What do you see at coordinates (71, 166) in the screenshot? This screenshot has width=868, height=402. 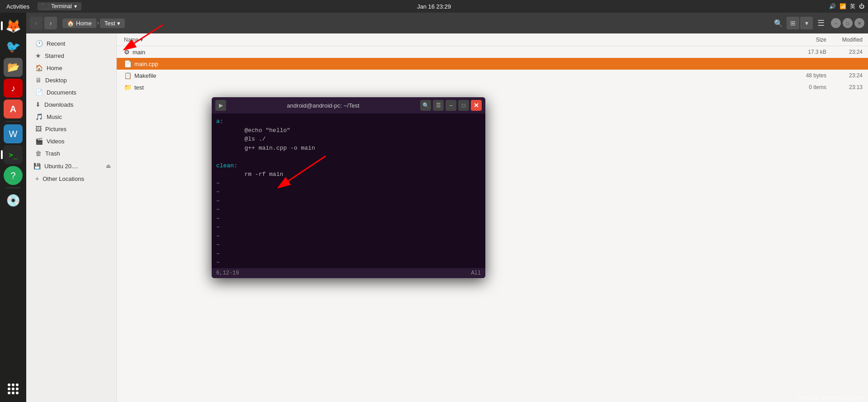 I see `sidebar-device-ubuntu: 💾 Ubuntu 20.... ⏏` at bounding box center [71, 166].